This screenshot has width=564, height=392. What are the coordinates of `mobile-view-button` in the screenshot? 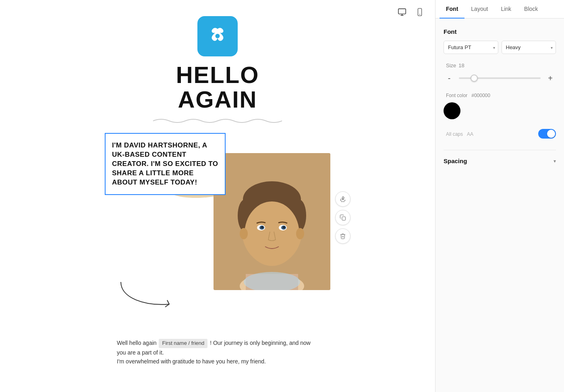 It's located at (420, 12).